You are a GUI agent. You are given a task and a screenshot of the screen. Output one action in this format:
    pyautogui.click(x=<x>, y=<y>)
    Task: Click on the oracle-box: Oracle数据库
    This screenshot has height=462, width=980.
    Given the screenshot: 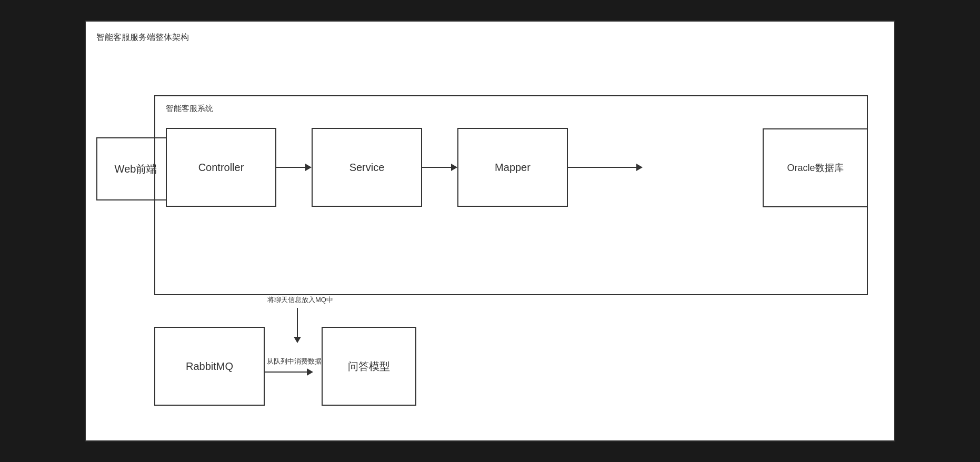 What is the action you would take?
    pyautogui.click(x=815, y=168)
    